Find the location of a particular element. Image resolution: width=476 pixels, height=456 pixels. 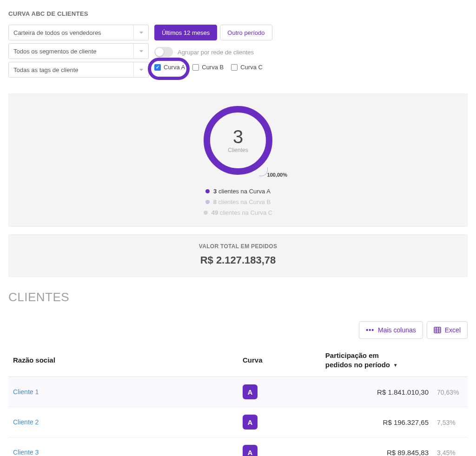

client-link: Cliente 2 is located at coordinates (26, 422).